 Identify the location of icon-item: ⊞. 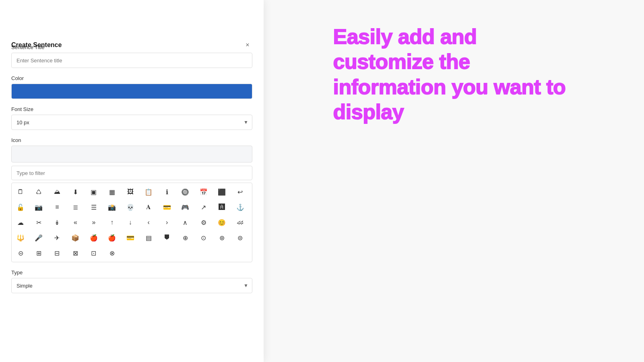
(39, 253).